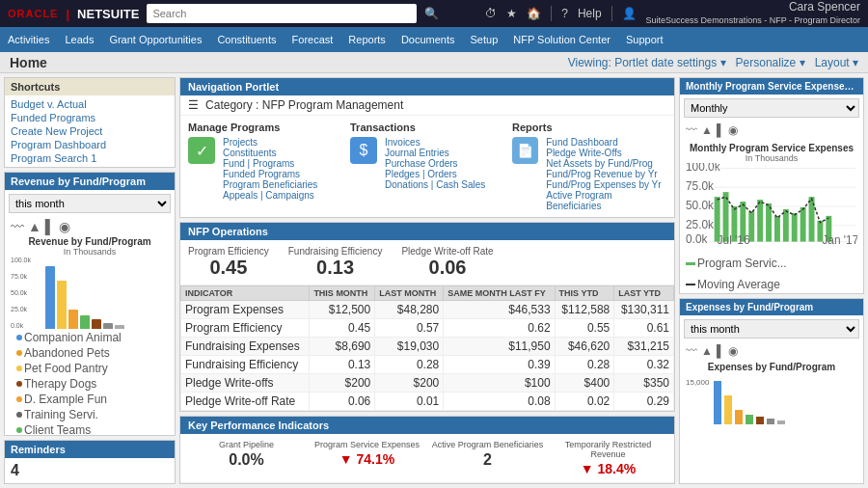 This screenshot has height=488, width=868. I want to click on user-icon: 👤, so click(629, 14).